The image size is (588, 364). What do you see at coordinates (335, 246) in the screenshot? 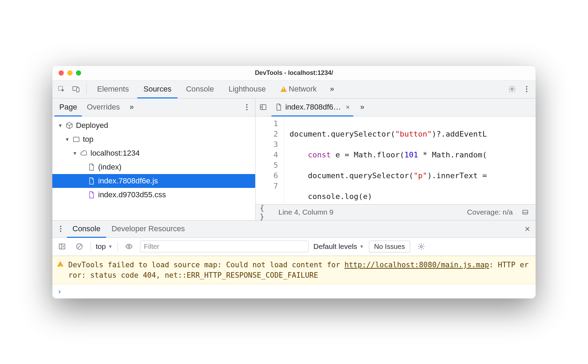
I see `levels-label: Default levels` at bounding box center [335, 246].